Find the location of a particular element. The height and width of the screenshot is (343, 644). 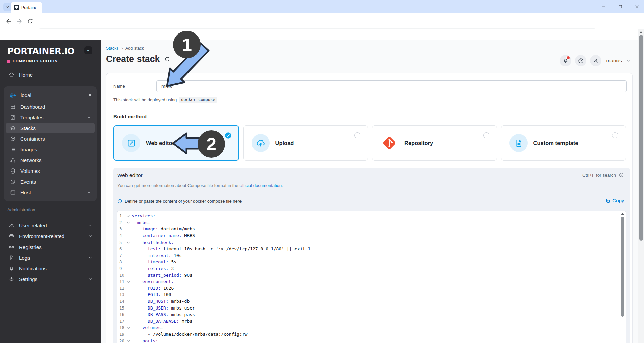

volumes-icon is located at coordinates (13, 171).